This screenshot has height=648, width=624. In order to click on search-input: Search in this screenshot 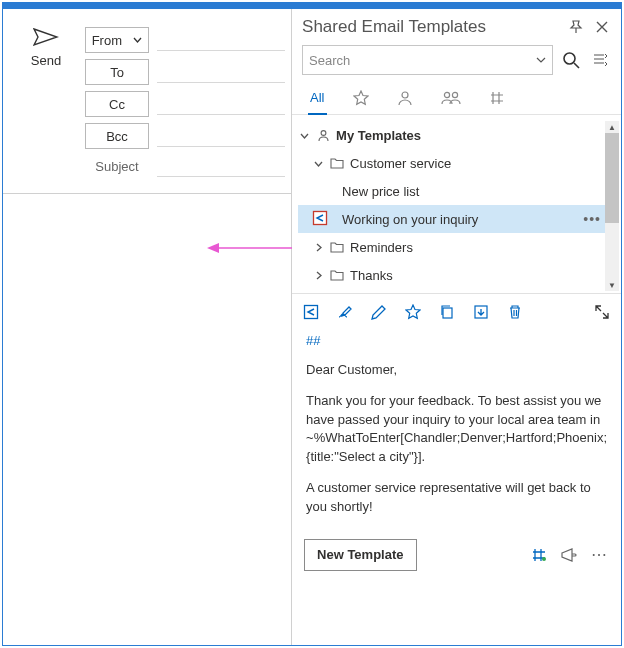, I will do `click(428, 60)`.